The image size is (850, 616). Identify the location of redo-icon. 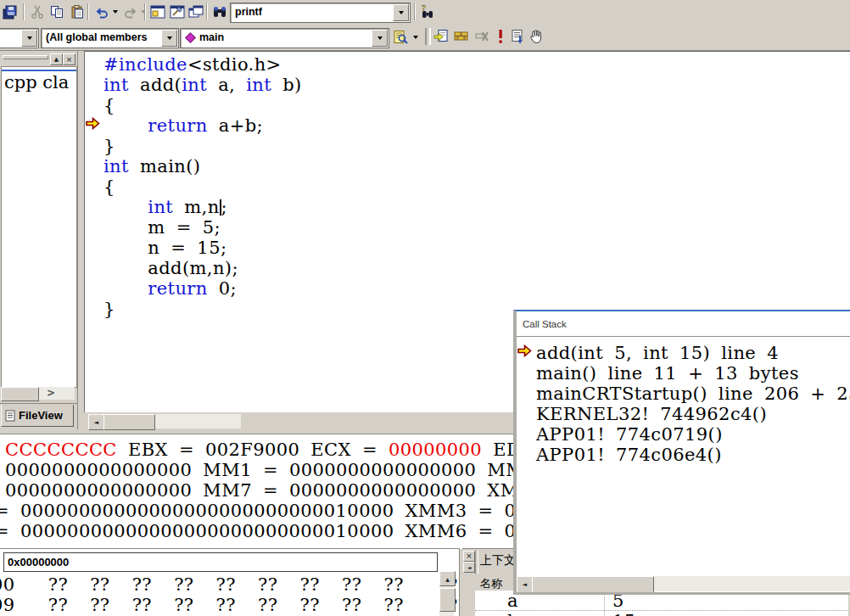
(131, 12).